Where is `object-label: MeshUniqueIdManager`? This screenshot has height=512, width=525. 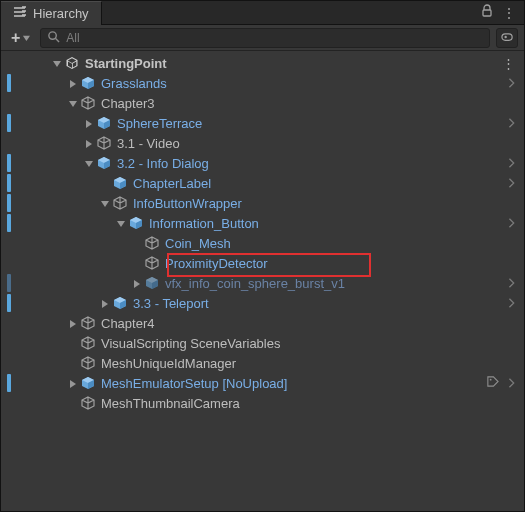
object-label: MeshUniqueIdManager is located at coordinates (312, 364).